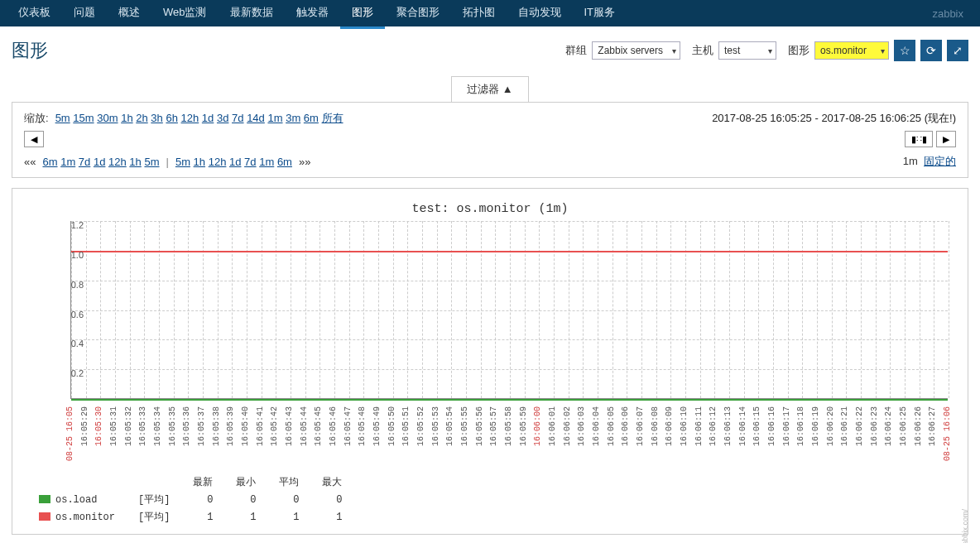  What do you see at coordinates (63, 118) in the screenshot?
I see `zoom-5m: 5m` at bounding box center [63, 118].